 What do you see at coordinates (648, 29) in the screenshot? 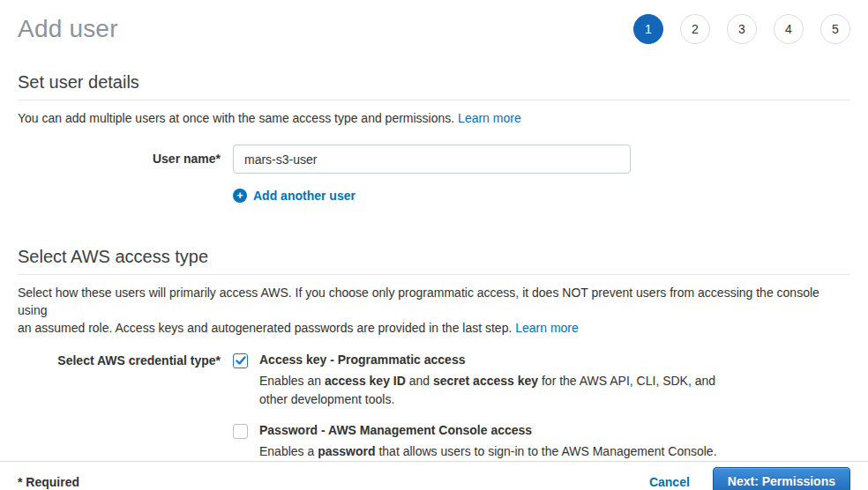
I see `step-1-indicator: 1` at bounding box center [648, 29].